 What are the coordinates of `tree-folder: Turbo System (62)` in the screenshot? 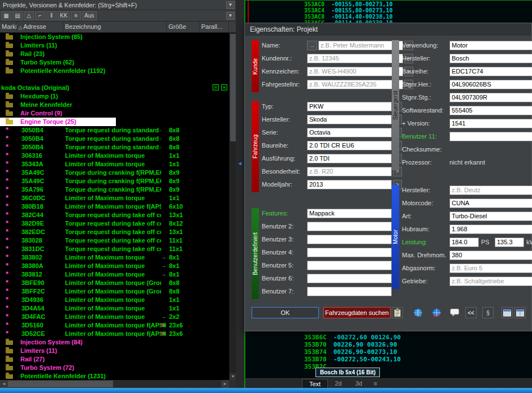 It's located at (114, 62).